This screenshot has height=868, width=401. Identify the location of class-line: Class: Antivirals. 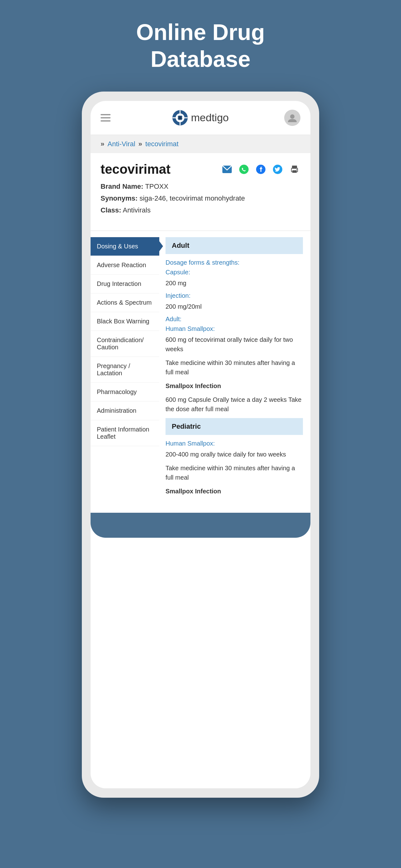
(201, 210).